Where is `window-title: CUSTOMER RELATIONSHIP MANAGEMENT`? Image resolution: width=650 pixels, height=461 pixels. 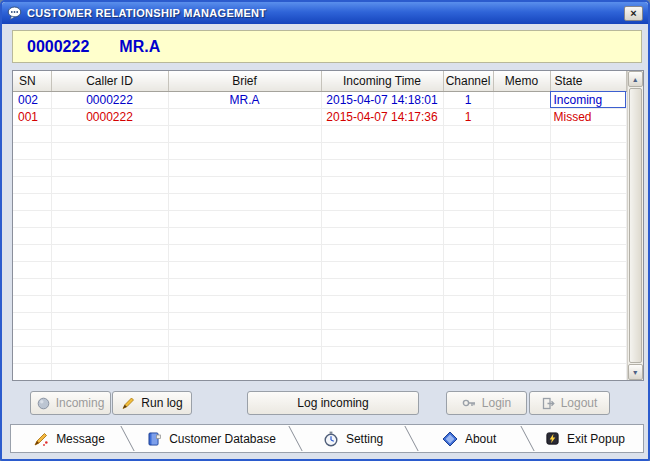
window-title: CUSTOMER RELATIONSHIP MANAGEMENT is located at coordinates (323, 13).